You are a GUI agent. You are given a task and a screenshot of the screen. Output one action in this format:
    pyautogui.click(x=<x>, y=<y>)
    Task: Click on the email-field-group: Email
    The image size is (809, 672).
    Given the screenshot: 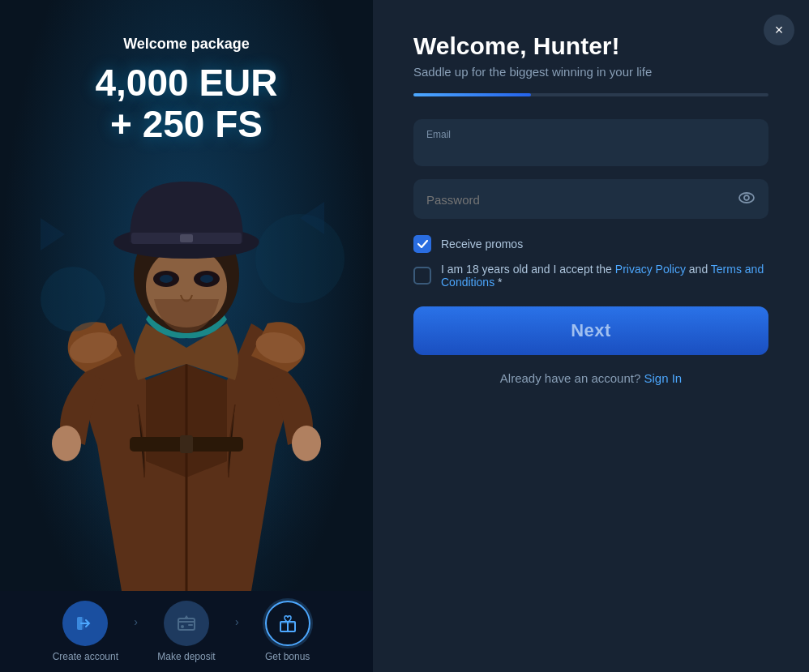 What is the action you would take?
    pyautogui.click(x=591, y=143)
    